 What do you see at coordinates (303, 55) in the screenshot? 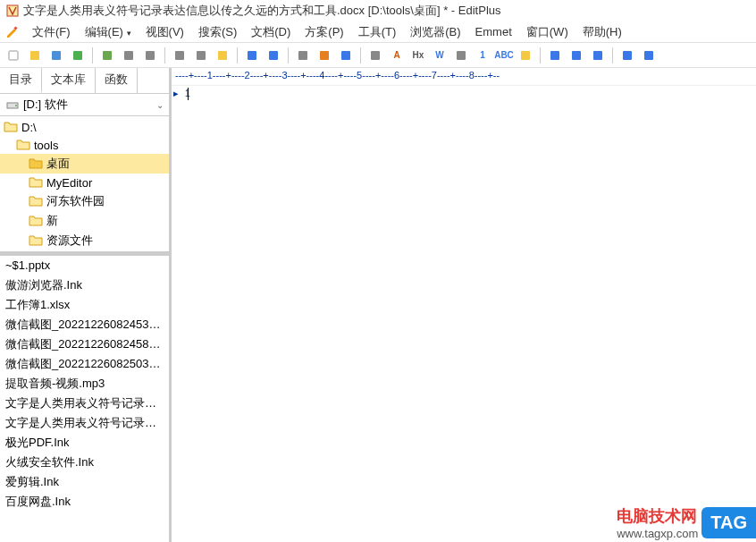
I see `find-icon` at bounding box center [303, 55].